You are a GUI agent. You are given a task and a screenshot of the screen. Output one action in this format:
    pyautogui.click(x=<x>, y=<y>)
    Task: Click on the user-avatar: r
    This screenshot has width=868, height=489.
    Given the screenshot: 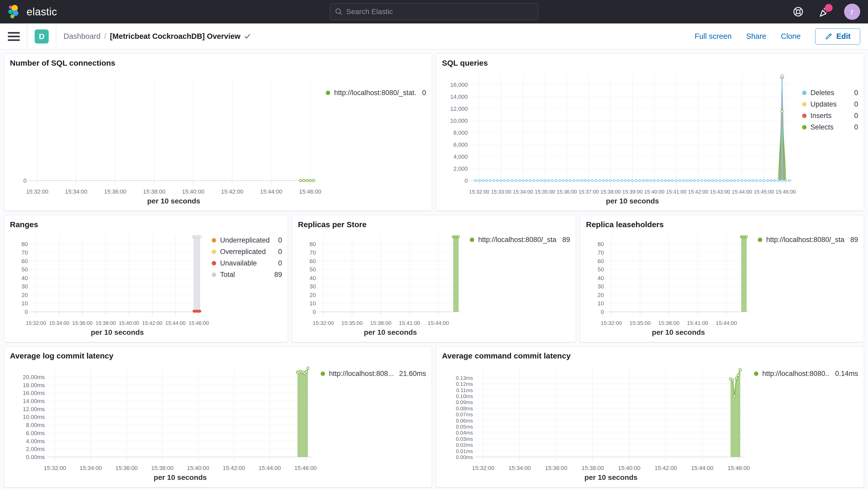 What is the action you would take?
    pyautogui.click(x=852, y=12)
    